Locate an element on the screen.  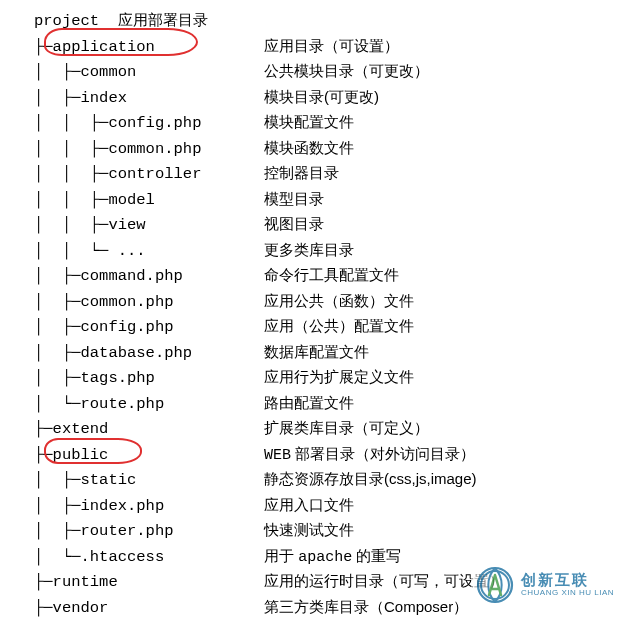
tree-node: ├─public is located at coordinates (149, 456).